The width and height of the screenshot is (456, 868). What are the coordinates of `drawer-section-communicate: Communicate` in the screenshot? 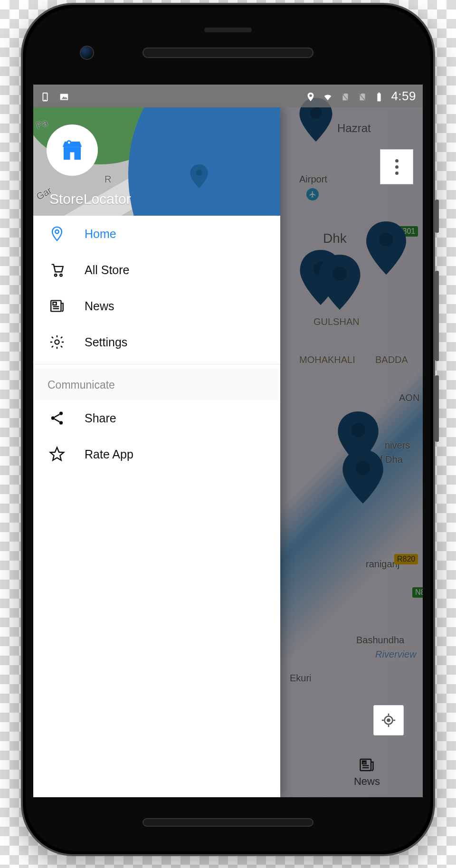 It's located at (157, 384).